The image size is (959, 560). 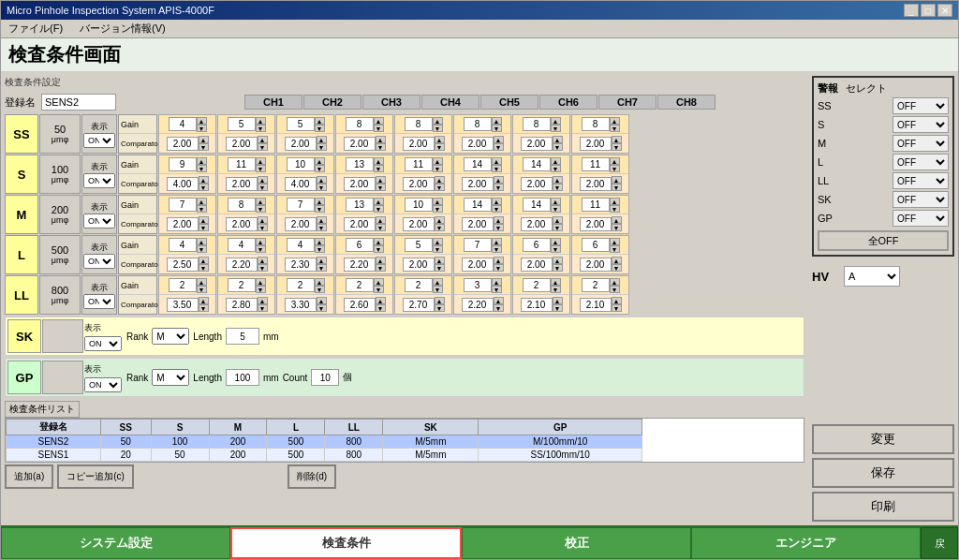 I want to click on gain-dn-m-ch8: ▼, so click(x=614, y=209).